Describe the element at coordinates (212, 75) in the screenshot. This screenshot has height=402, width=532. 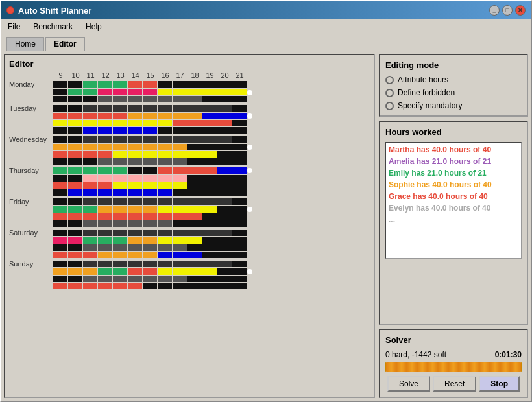
I see `hour-labels: 9 10 11 12 13 14 15 16 17 18 19 20 21` at that location.